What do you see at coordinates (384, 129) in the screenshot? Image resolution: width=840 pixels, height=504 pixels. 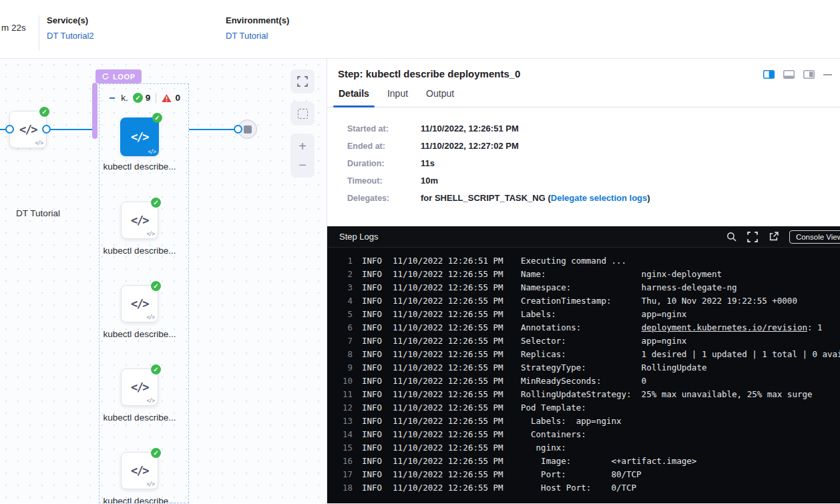 I see `detail-label: Started at:` at bounding box center [384, 129].